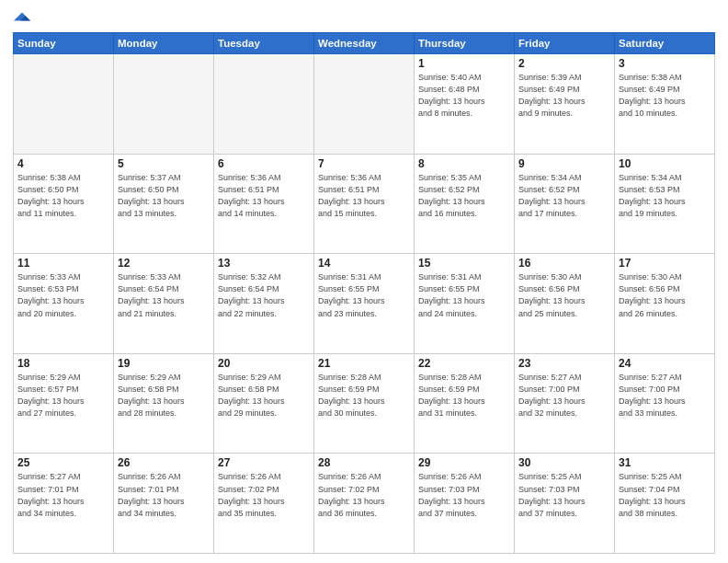 This screenshot has height=563, width=728. I want to click on day-cell: 29Sunrise: 5:26 AM Sunset: 7:03 PM Dayli…, so click(465, 504).